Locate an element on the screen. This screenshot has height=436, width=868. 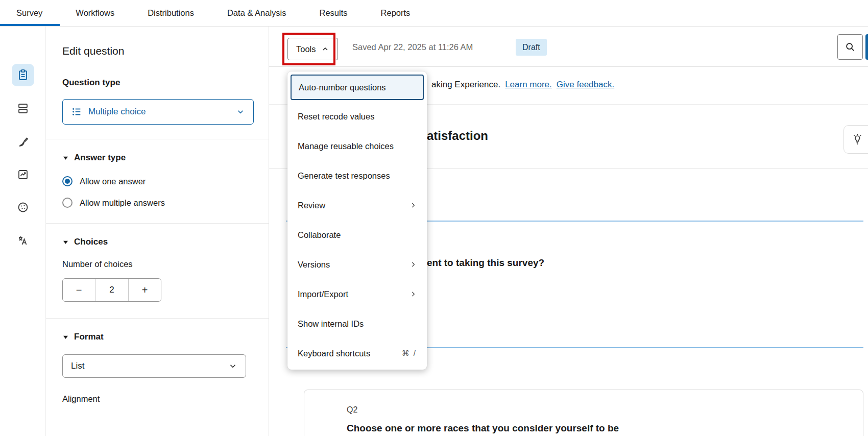
panel-title: Edit question is located at coordinates (158, 51).